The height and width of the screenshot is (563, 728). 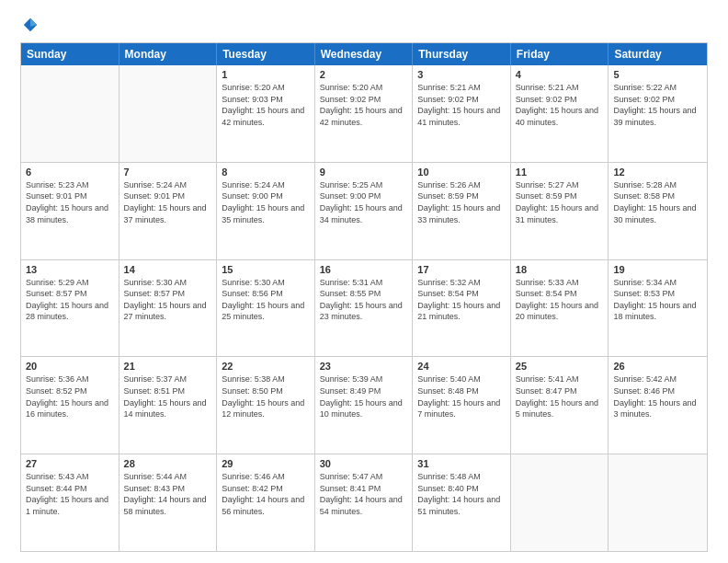 I want to click on calendar-header: SundayMondayTuesdayWednesdayThursdayFrid…, so click(x=364, y=54).